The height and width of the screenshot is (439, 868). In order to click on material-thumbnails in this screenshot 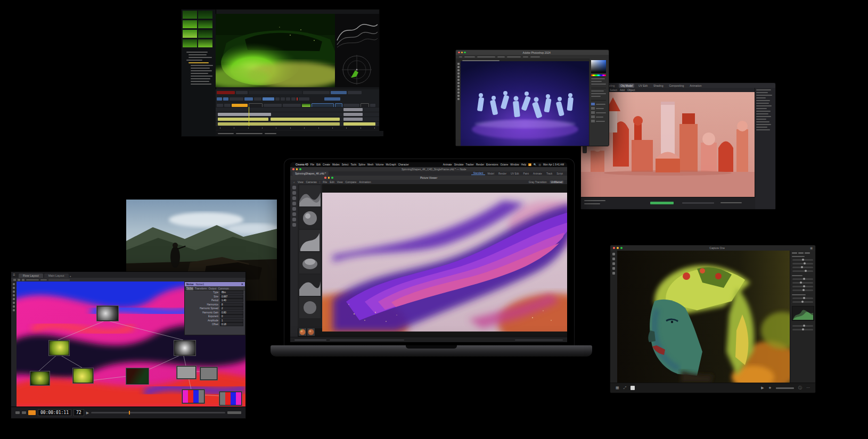, I will do `click(307, 332)`.